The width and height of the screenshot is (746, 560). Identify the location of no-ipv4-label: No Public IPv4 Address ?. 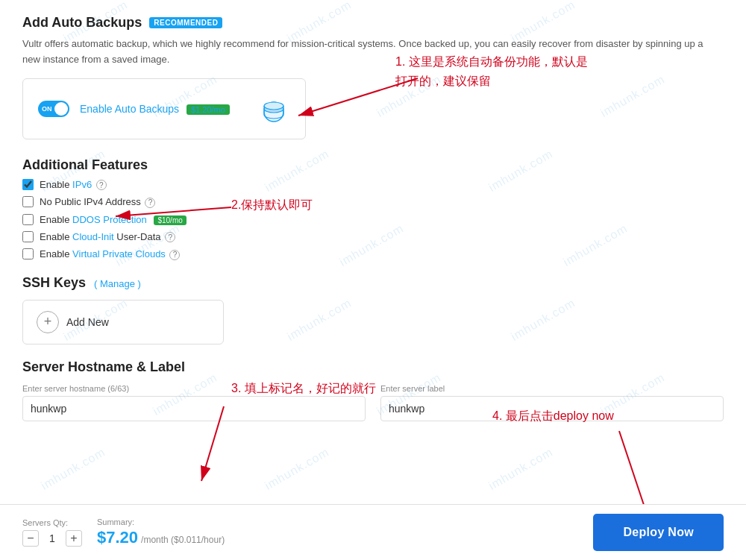
(97, 202).